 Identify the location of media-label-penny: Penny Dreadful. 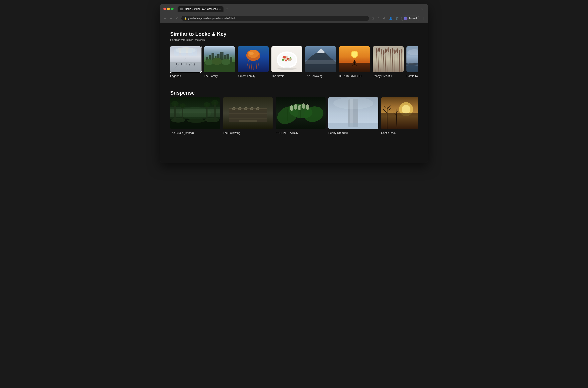
(388, 76).